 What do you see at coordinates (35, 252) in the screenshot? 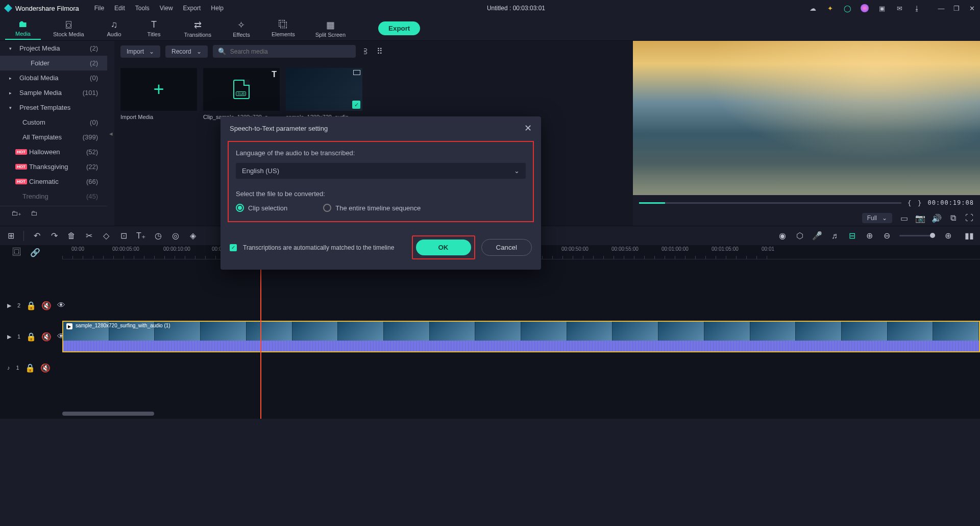
I see `link-icon: 🔗` at bounding box center [35, 252].